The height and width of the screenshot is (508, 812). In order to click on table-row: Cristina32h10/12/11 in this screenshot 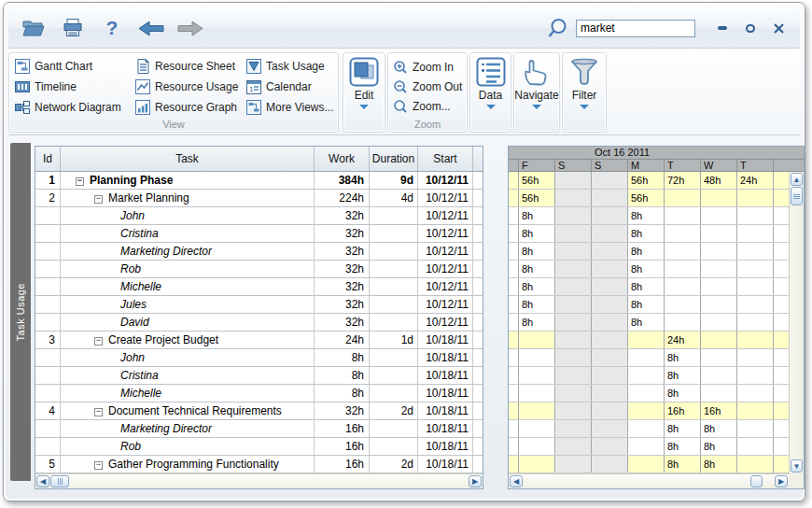, I will do `click(259, 233)`.